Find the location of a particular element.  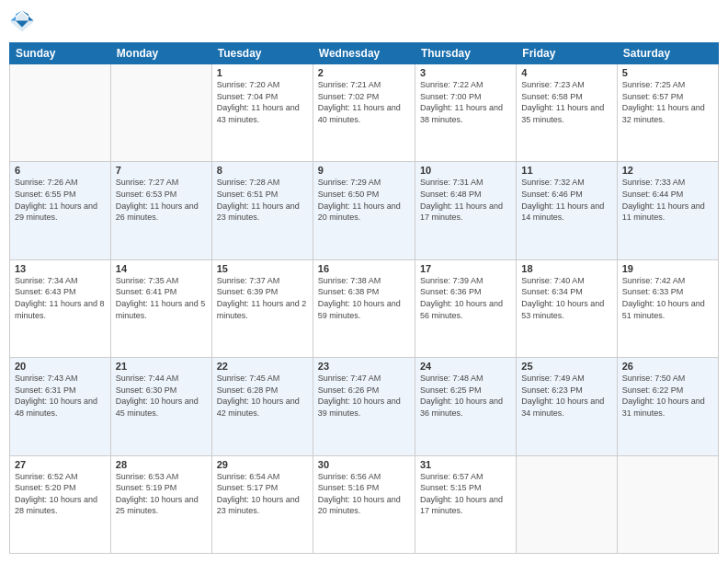

day-info: Sunrise: 7:27 AMSunset: 6:53 PMDaylight:… is located at coordinates (162, 200).